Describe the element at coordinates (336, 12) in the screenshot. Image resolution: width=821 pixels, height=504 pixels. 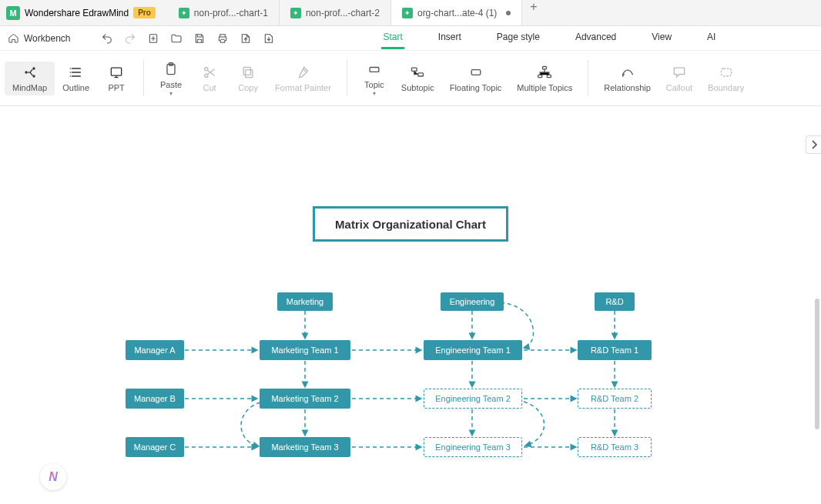
I see `tab-doc-2: ✦ non-prof...-chart-2` at that location.